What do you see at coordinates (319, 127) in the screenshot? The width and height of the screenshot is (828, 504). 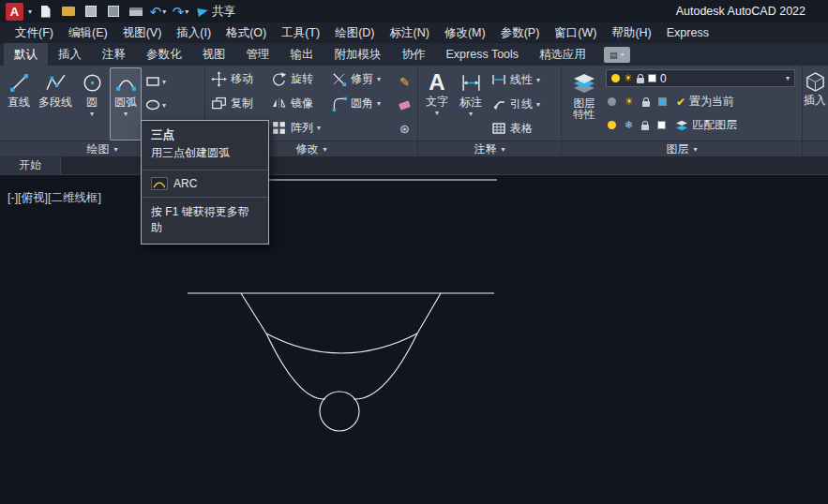 I see `array-dropdown-caret-icon: ▾` at bounding box center [319, 127].